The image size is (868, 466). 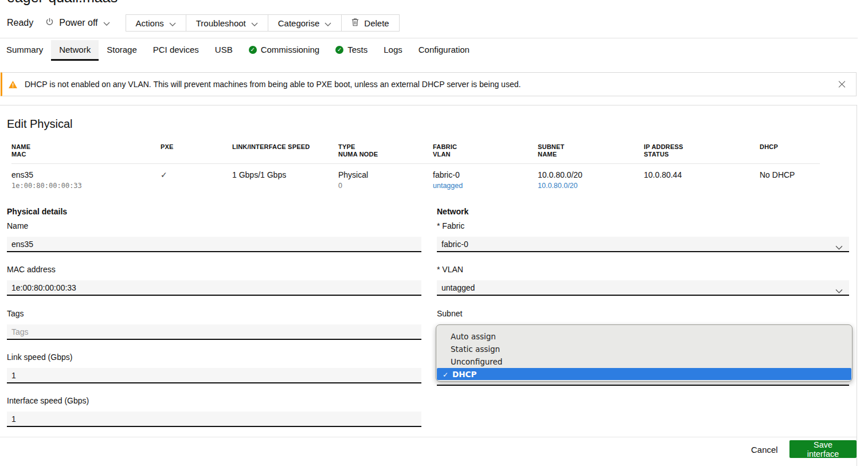 What do you see at coordinates (644, 349) in the screenshot?
I see `subnet-option-static-assign: Static assign` at bounding box center [644, 349].